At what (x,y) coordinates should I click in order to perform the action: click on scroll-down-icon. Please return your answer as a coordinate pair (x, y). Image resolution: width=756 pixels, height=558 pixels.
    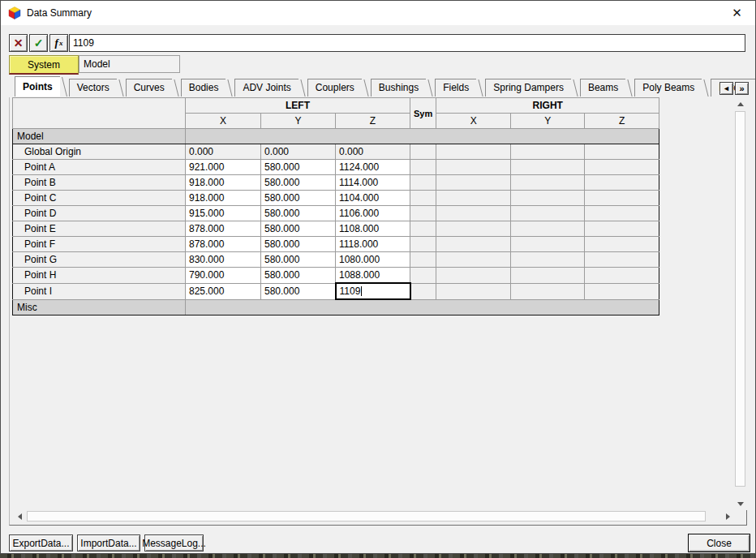
    Looking at the image, I should click on (741, 504).